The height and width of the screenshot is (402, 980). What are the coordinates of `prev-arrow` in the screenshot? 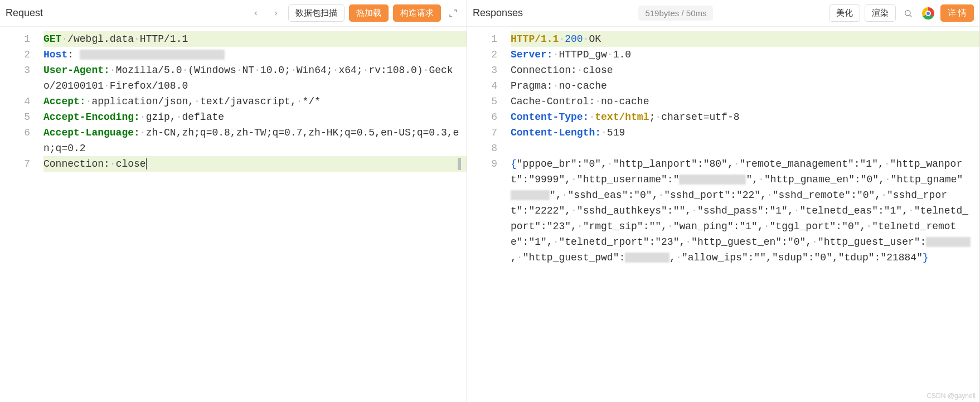 It's located at (256, 13).